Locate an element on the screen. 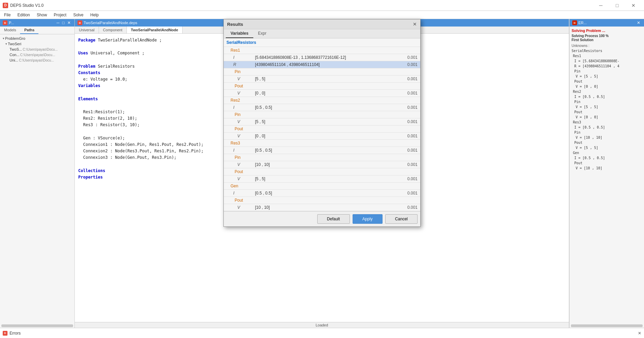 This screenshot has height=338, width=644. subheader-res1: Res1 is located at coordinates (322, 50).